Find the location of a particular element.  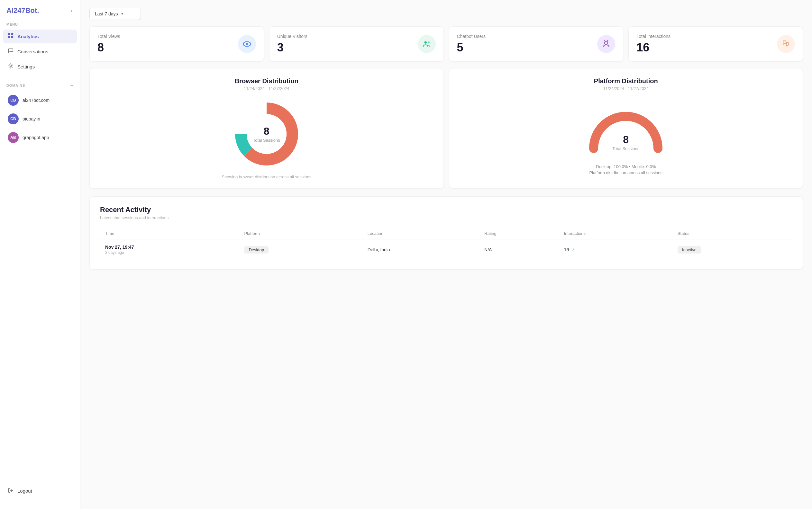

sidebar: AI247Bot. ‹ MENU Analytics Conversations… is located at coordinates (40, 254).